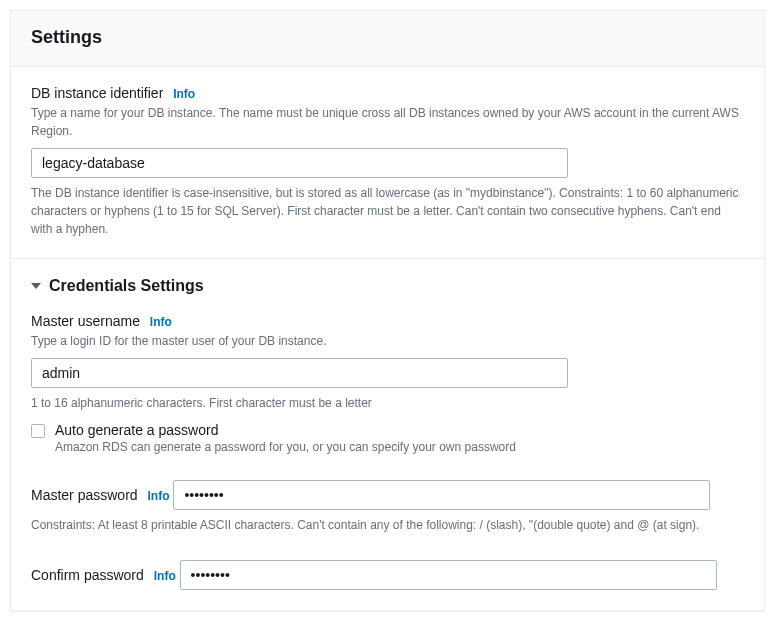 The height and width of the screenshot is (622, 775). Describe the element at coordinates (84, 495) in the screenshot. I see `master-password-label: Master password` at that location.